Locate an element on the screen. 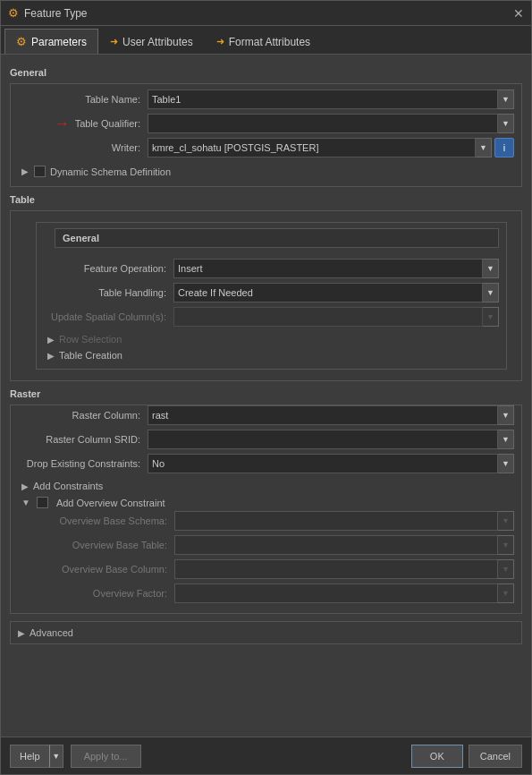  table-creation-label: Table Creation is located at coordinates (91, 355).